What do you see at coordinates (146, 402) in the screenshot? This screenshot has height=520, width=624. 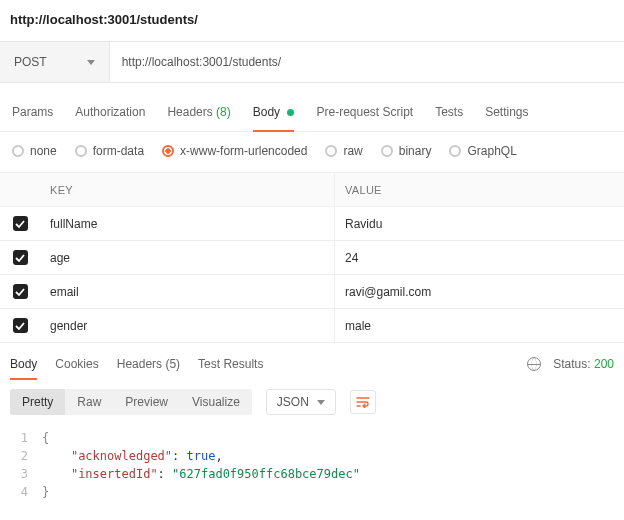 I see `view-preview: Preview` at bounding box center [146, 402].